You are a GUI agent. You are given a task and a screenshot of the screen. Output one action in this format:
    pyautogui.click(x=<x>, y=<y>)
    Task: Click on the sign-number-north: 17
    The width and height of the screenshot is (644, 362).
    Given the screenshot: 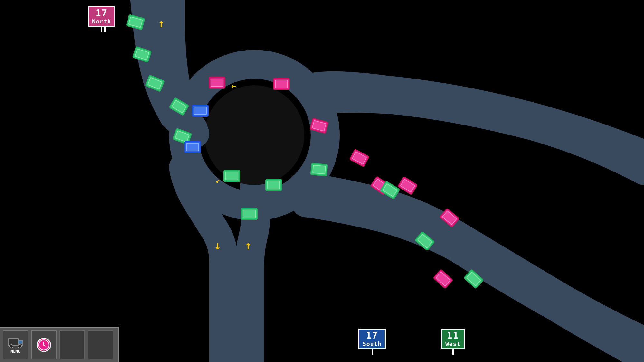 What is the action you would take?
    pyautogui.click(x=102, y=14)
    